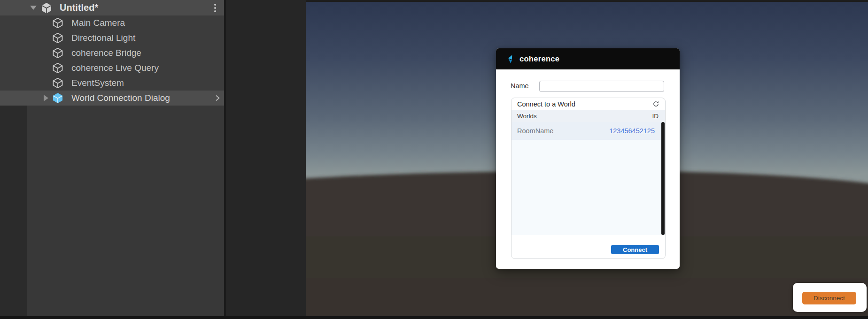 The height and width of the screenshot is (319, 868). I want to click on worlds-list-empty, so click(588, 188).